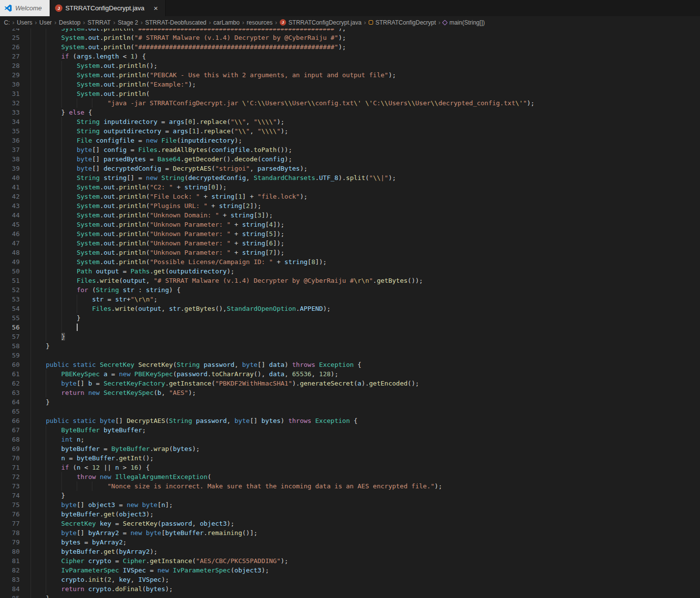  What do you see at coordinates (176, 23) in the screenshot?
I see `breadcrumb-item: STRRAT-Deobfuscated` at bounding box center [176, 23].